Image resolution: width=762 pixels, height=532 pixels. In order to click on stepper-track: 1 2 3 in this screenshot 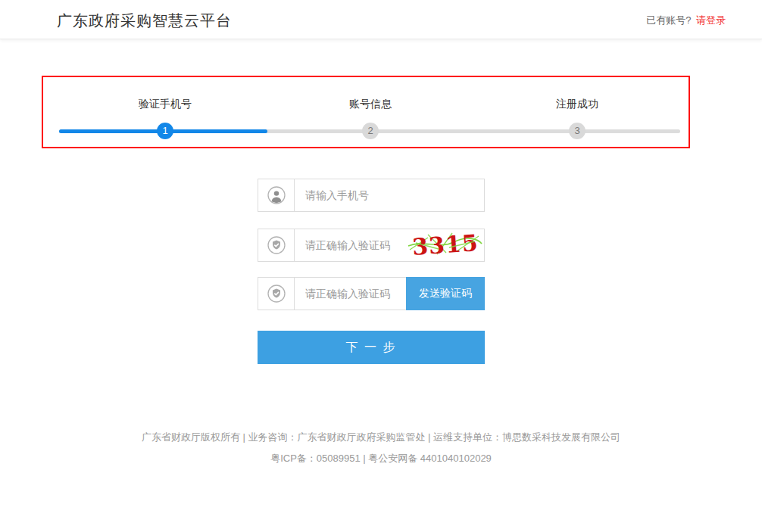, I will do `click(370, 132)`.